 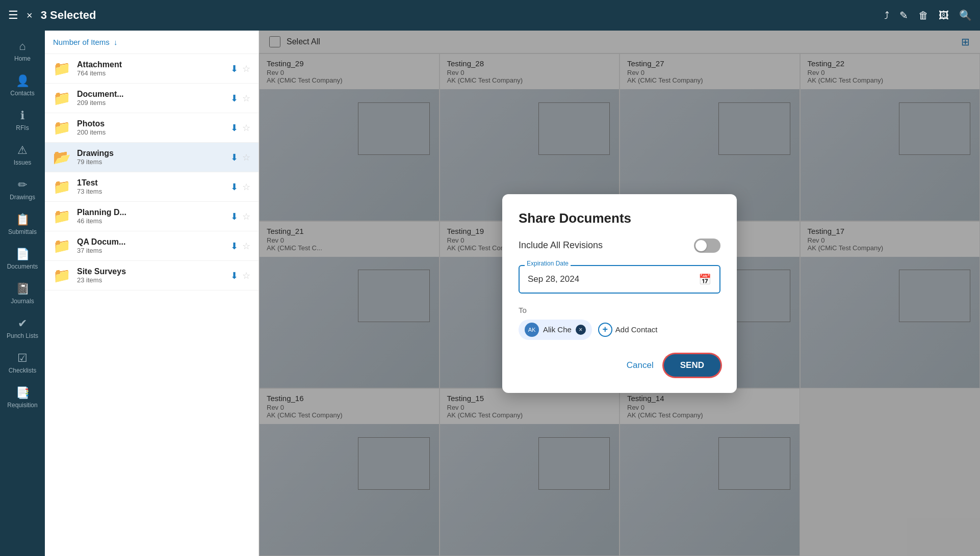 What do you see at coordinates (554, 279) in the screenshot?
I see `expiration-date-value: Sep 28, 2024` at bounding box center [554, 279].